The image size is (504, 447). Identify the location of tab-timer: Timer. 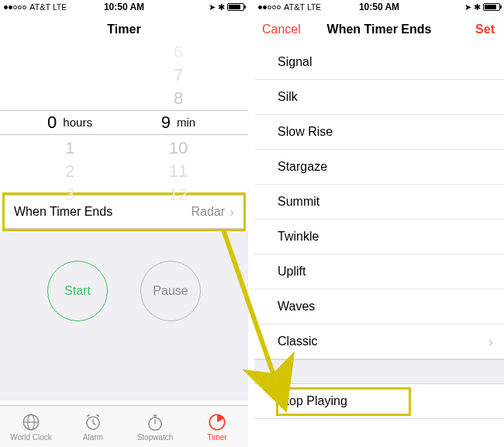
(217, 427).